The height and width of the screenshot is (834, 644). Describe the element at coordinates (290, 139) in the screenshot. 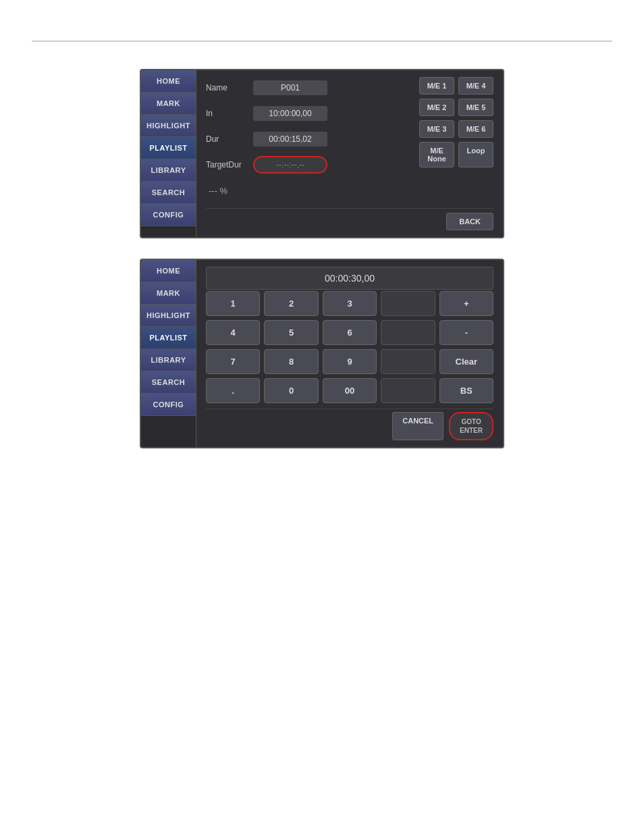

I see `dur-value: 00:00:15,02` at that location.